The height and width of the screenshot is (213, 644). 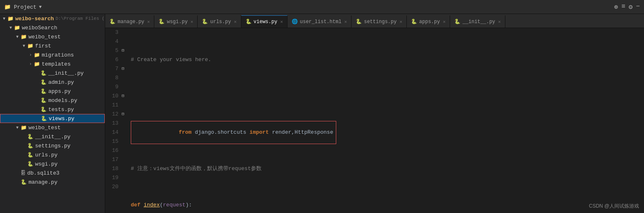 What do you see at coordinates (112, 160) in the screenshot?
I see `ln-17: 17` at bounding box center [112, 160].